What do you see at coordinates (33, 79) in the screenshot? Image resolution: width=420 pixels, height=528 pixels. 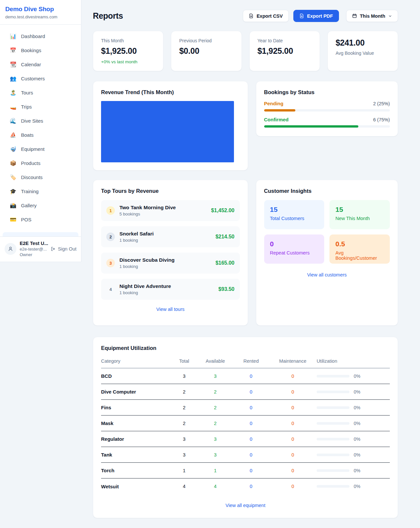 I see `sidebar-item-label: Customers` at bounding box center [33, 79].